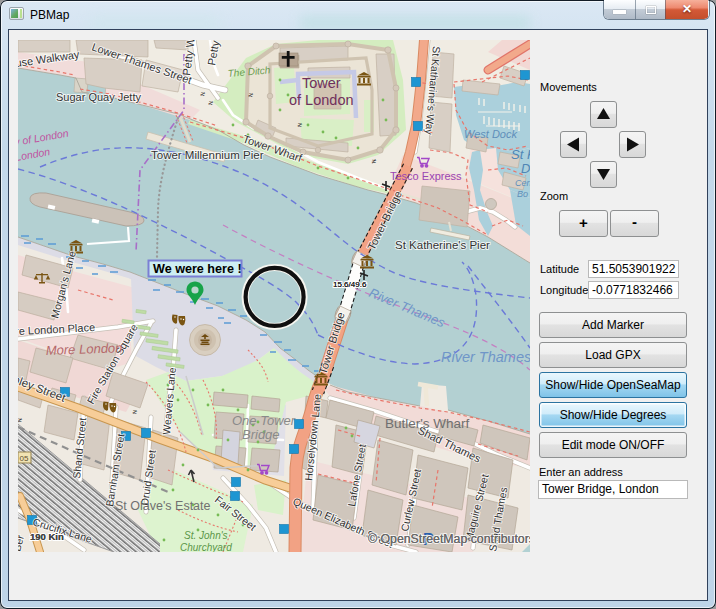  I want to click on svg-text: Cen, so click(522, 183).